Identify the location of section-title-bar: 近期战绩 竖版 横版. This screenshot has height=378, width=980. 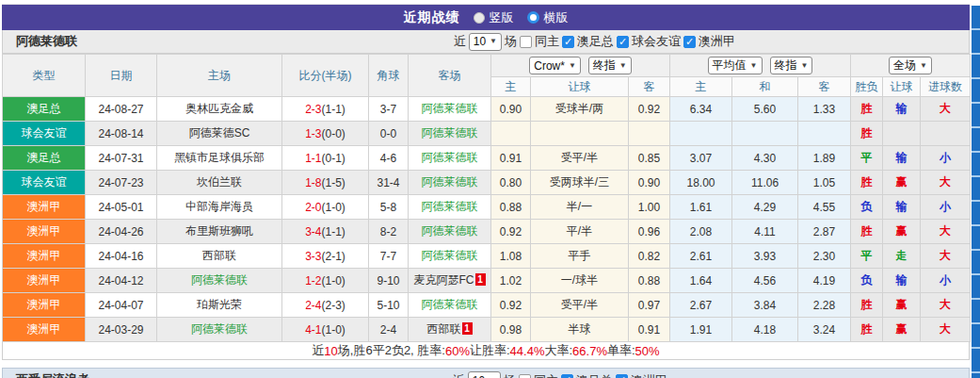
(486, 17).